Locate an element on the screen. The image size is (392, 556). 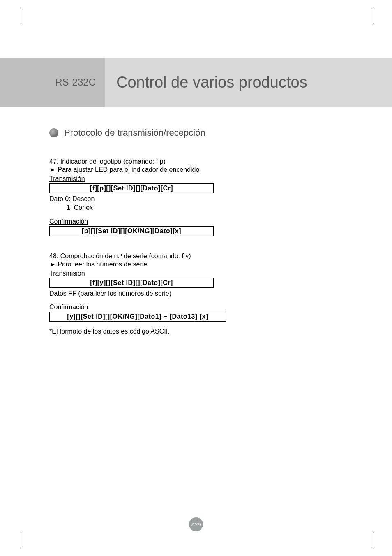
header-left-text: RS-232C is located at coordinates (76, 82).